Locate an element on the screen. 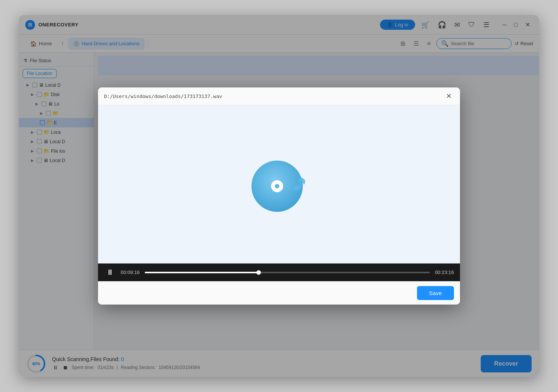 This screenshot has width=558, height=392. audio-progress-bar is located at coordinates (287, 273).